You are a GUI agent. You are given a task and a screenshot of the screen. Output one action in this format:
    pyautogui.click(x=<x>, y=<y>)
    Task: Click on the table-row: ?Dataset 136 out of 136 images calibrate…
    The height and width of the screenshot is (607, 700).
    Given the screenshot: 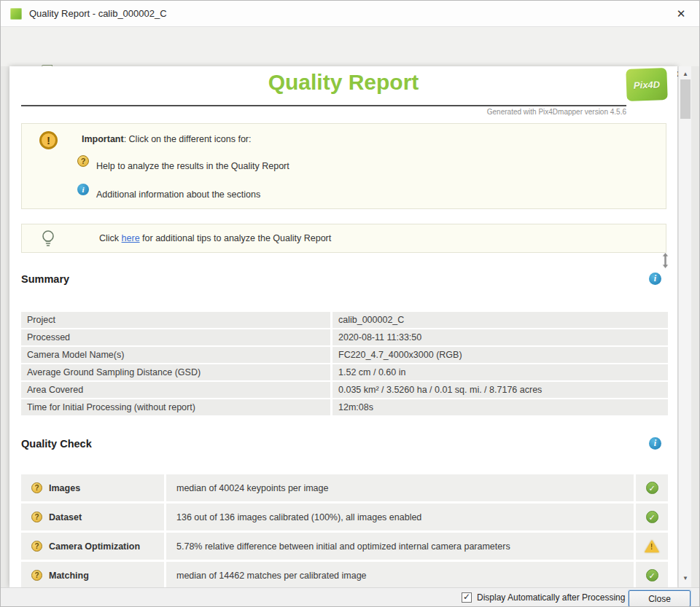 What is the action you would take?
    pyautogui.click(x=344, y=517)
    